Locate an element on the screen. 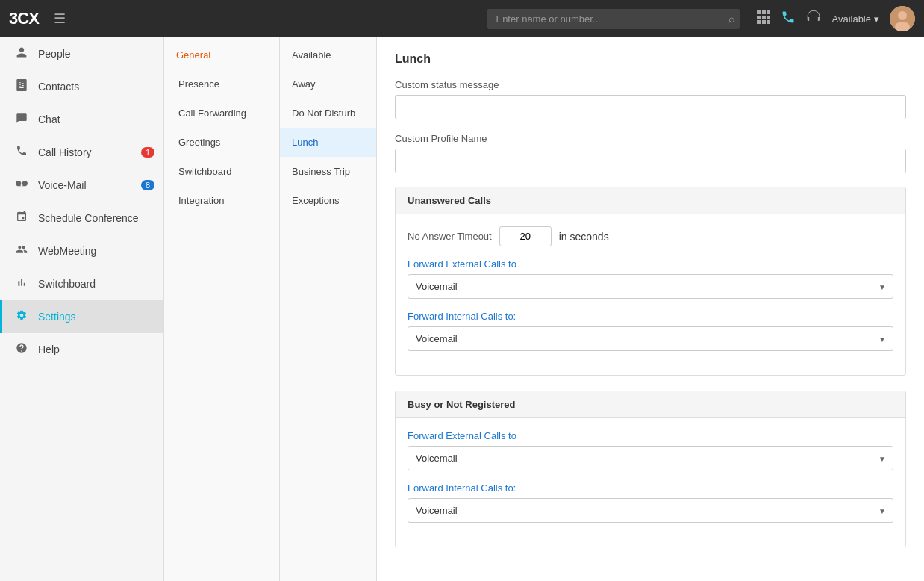 Image resolution: width=924 pixels, height=581 pixels. presence-business-trip: Business Trip is located at coordinates (328, 172).